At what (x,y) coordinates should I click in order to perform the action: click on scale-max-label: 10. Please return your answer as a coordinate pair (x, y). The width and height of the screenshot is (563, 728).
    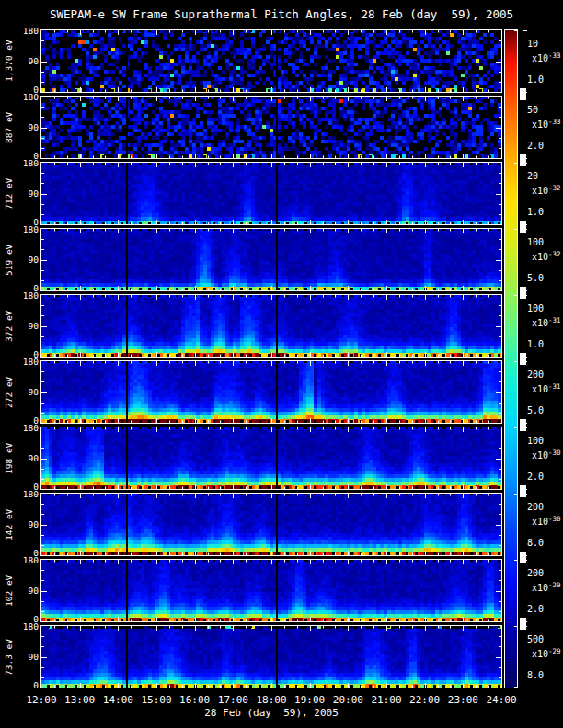
    Looking at the image, I should click on (533, 44).